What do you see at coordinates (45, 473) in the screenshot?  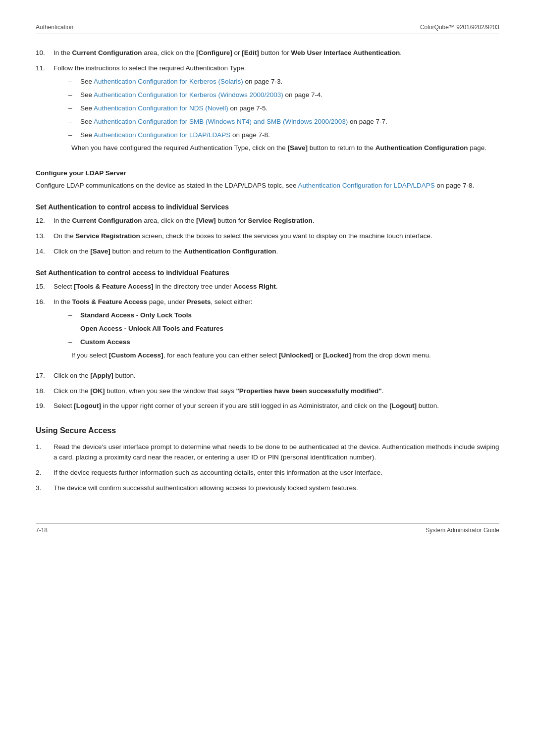 I see `secure-item-2-num: 2.` at bounding box center [45, 473].